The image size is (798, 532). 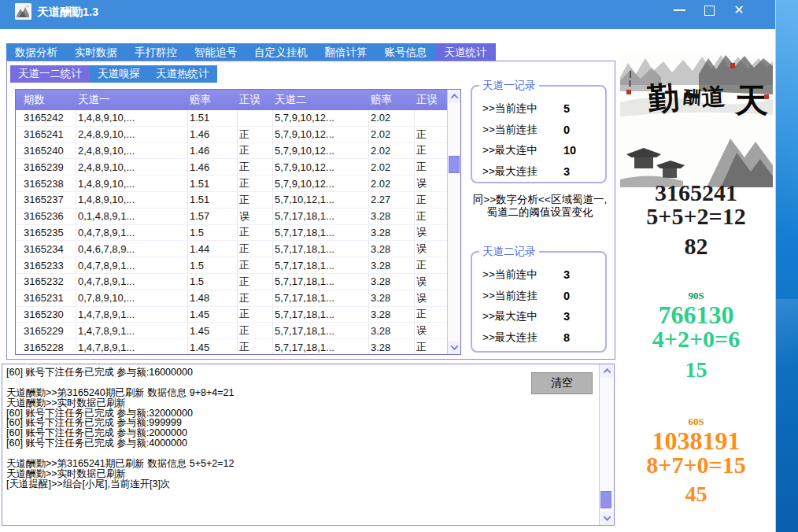 What do you see at coordinates (232, 266) in the screenshot?
I see `table-row: 31652330,4,7,8,9,1...1.5正5,7,17,18,1...3…` at bounding box center [232, 266].